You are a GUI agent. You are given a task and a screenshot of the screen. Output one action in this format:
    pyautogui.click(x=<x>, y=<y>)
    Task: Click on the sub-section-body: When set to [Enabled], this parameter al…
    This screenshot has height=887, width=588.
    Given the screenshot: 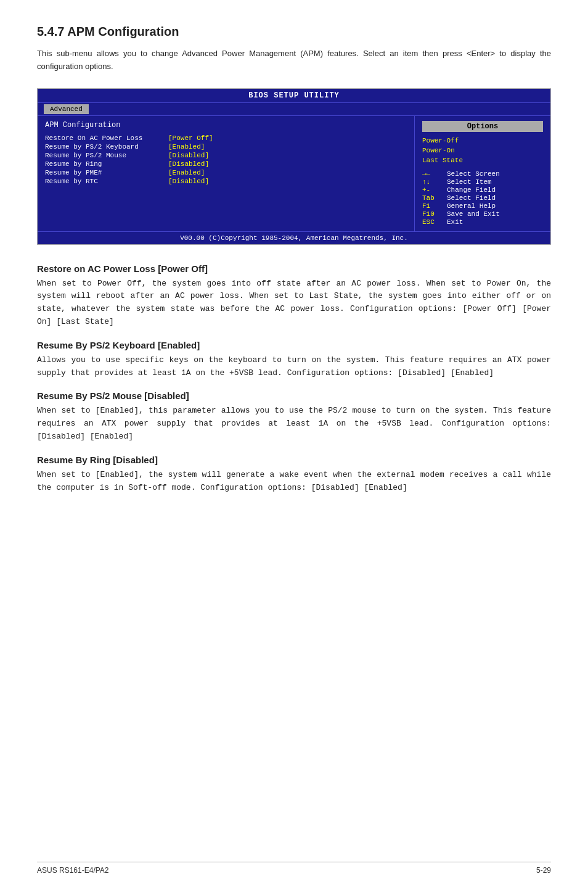 What is the action you would take?
    pyautogui.click(x=294, y=424)
    